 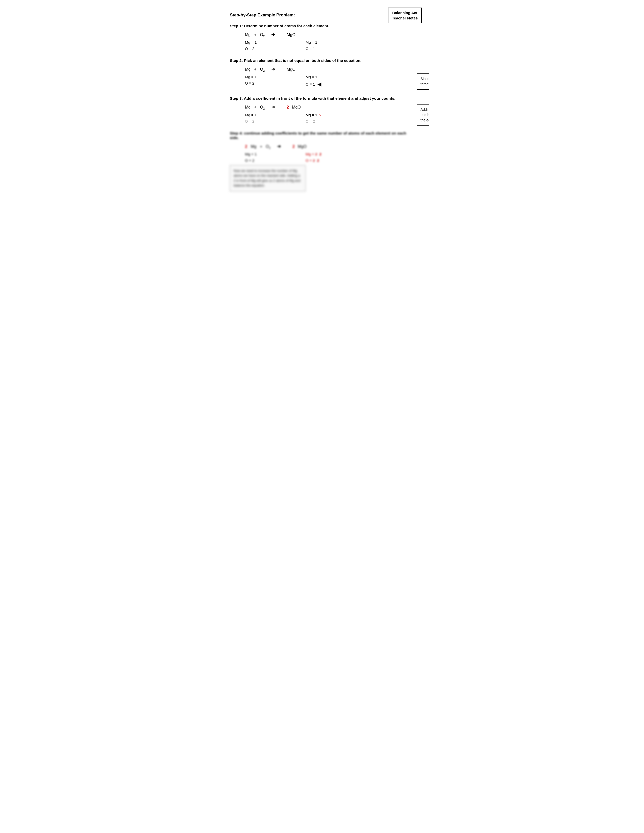 I want to click on step3-equation: Mg + O2 ➜ 2 MgO, so click(x=330, y=107).